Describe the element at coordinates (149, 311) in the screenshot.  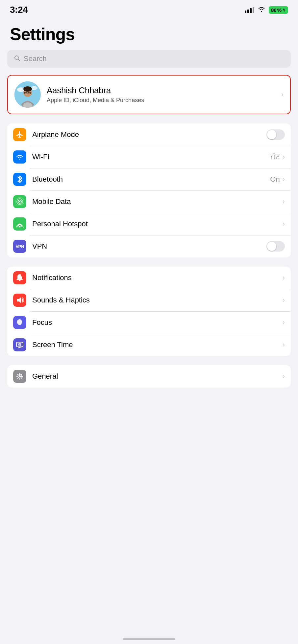
I see `system-group: Notifications › Sounds & Haptics › Focus…` at that location.